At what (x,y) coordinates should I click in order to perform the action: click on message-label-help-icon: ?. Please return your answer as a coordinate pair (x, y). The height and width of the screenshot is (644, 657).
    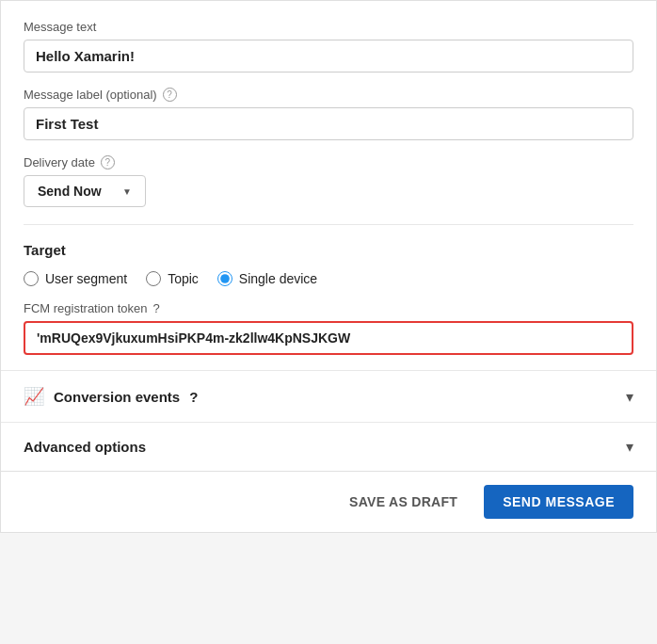
    Looking at the image, I should click on (169, 94).